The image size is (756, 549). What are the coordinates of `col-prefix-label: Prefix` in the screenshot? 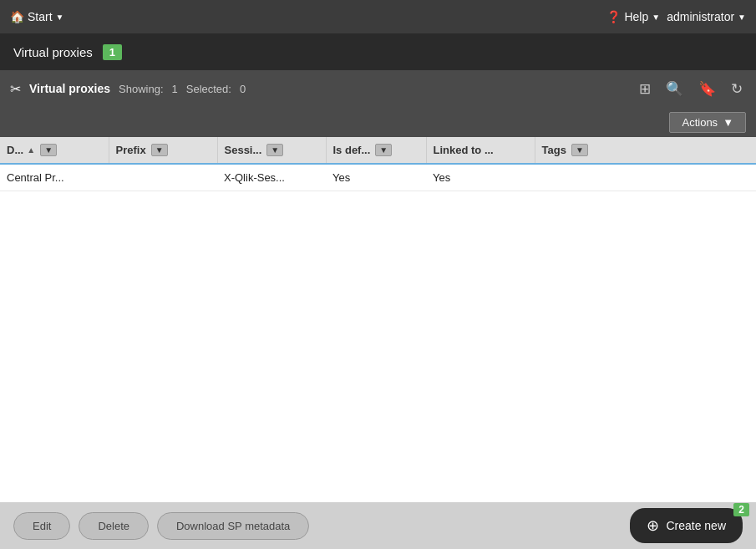 It's located at (131, 150).